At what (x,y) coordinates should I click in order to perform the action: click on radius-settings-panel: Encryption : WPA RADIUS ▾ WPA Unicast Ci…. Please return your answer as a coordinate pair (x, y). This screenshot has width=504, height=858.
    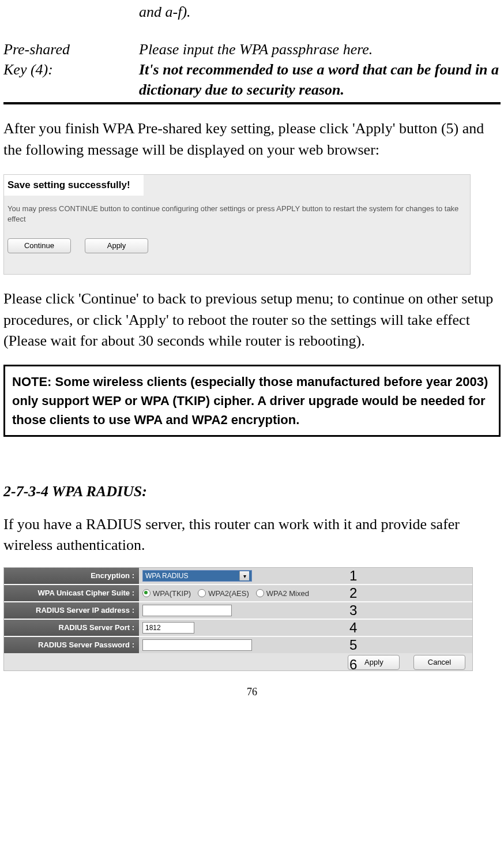
    Looking at the image, I should click on (238, 619).